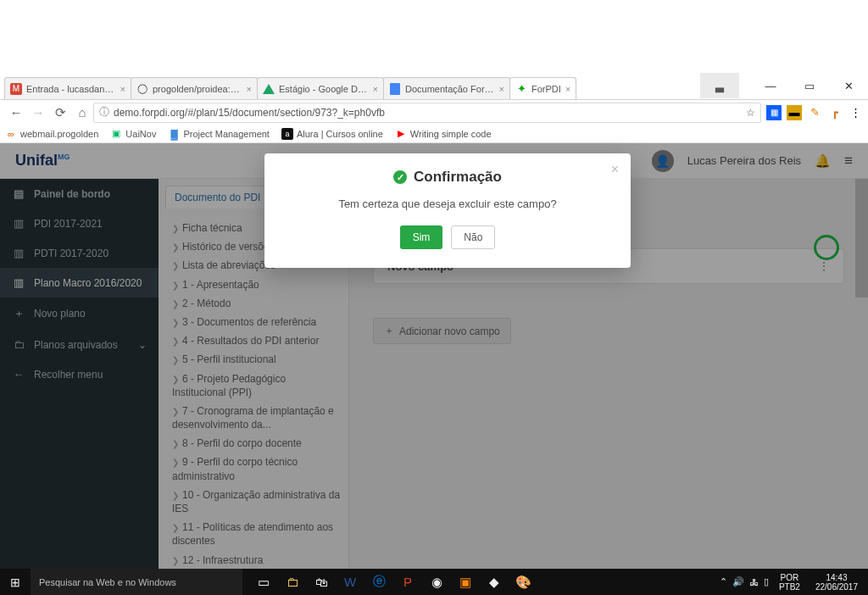  Describe the element at coordinates (16, 89) in the screenshot. I see `gmail-icon: M` at that location.